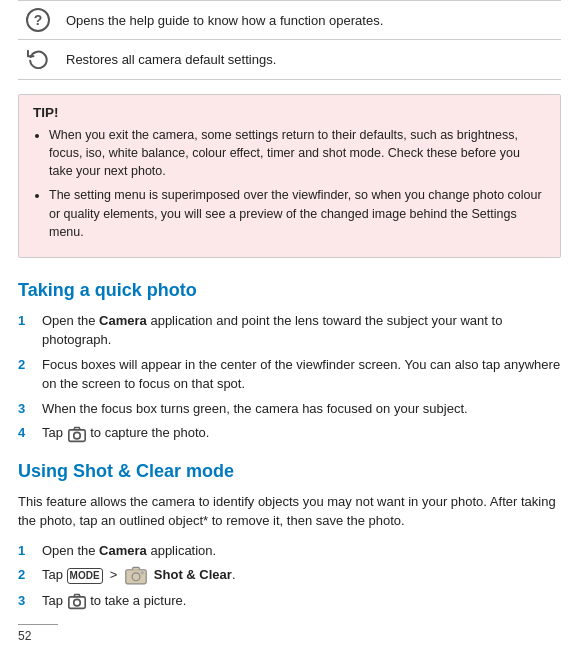  What do you see at coordinates (38, 20) in the screenshot?
I see `help-icon-cell: ?` at bounding box center [38, 20].